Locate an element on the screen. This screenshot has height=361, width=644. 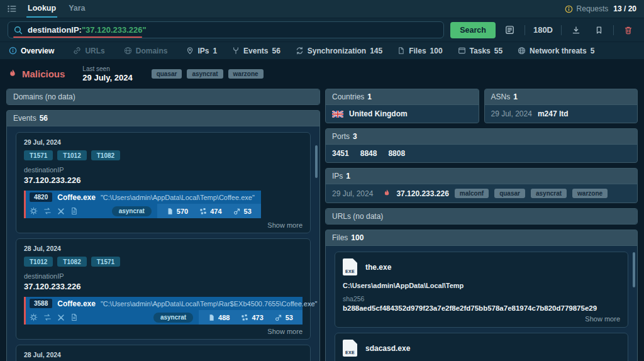
event-field-value: 37.120.233.226 is located at coordinates (164, 180).